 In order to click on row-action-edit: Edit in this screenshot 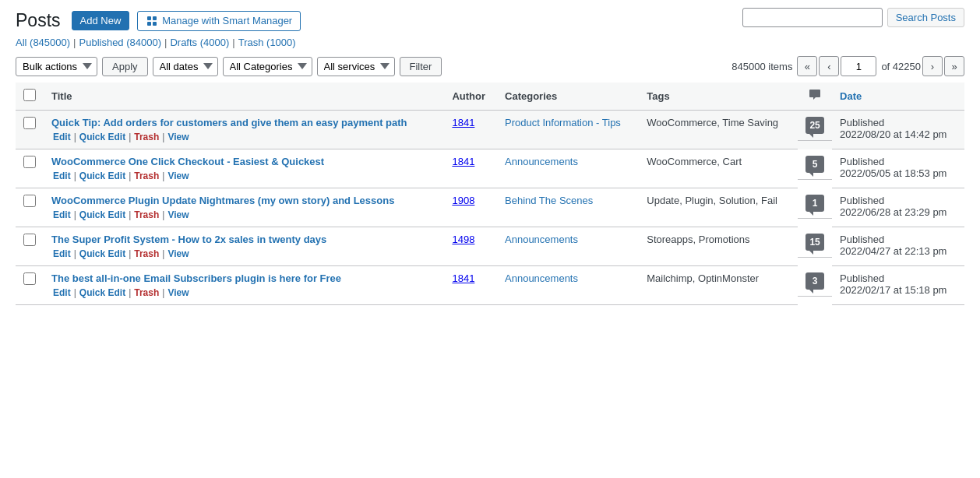, I will do `click(62, 176)`.